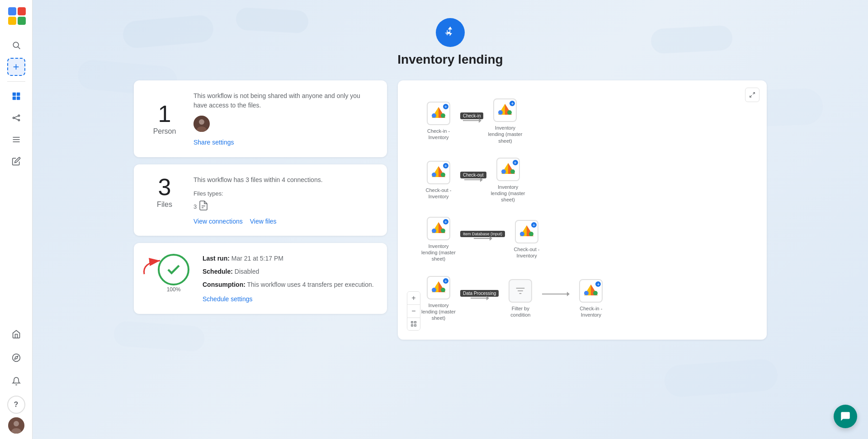 Image resolution: width=868 pixels, height=439 pixels. What do you see at coordinates (16, 161) in the screenshot?
I see `edit-icon` at bounding box center [16, 161].